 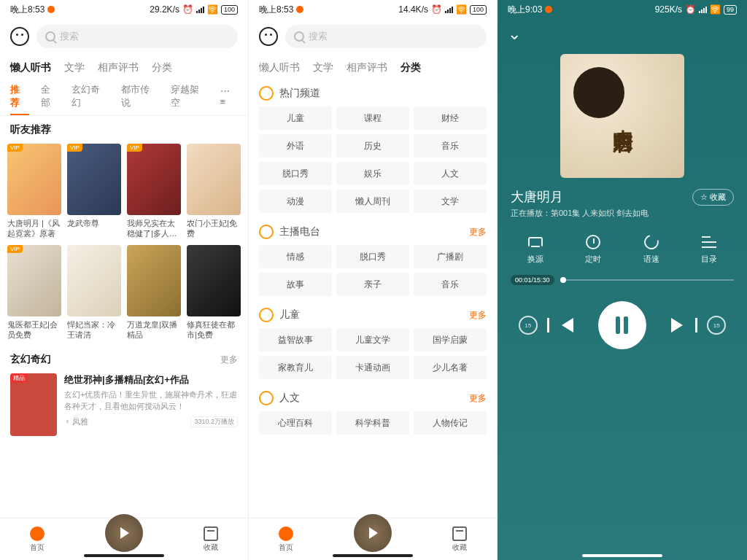 What do you see at coordinates (622, 116) in the screenshot?
I see `album-art: 大唐明月` at bounding box center [622, 116].